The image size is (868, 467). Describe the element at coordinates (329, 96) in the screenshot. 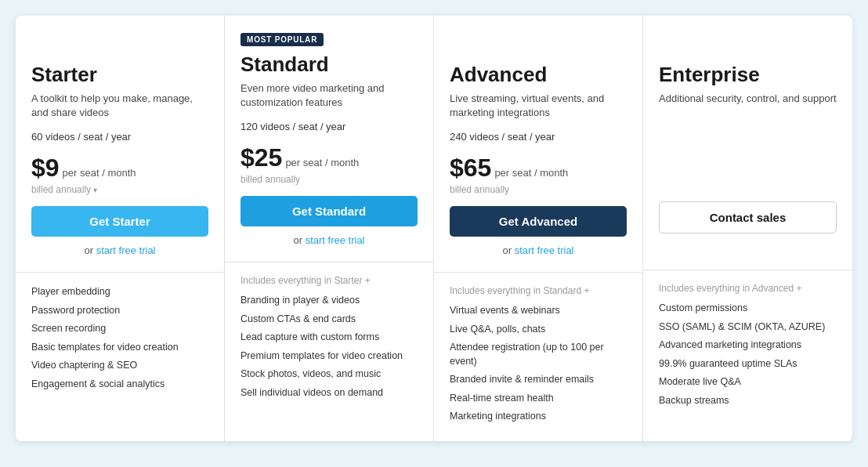

I see `plan-desc-standard: Even more video marketing and customizat…` at that location.